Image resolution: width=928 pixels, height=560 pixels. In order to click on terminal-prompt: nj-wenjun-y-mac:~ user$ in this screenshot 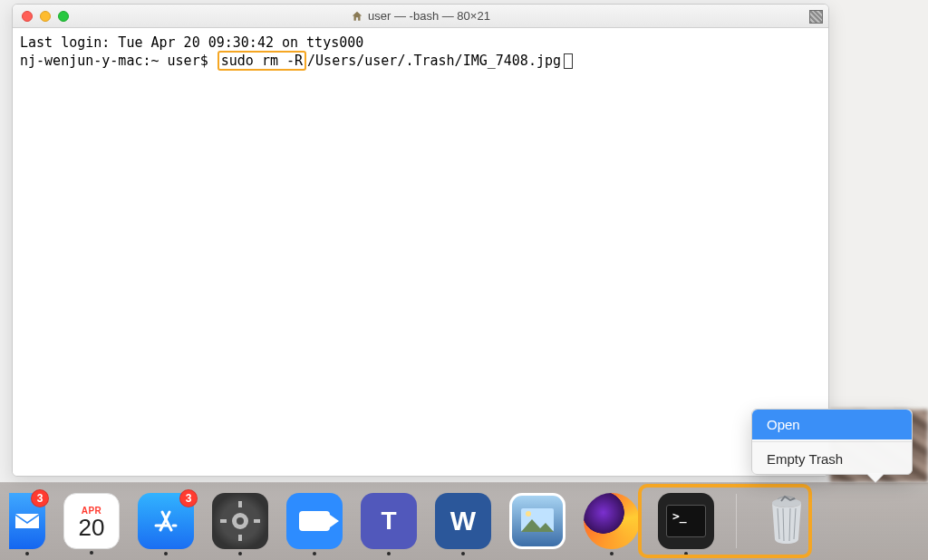, I will do `click(118, 61)`.